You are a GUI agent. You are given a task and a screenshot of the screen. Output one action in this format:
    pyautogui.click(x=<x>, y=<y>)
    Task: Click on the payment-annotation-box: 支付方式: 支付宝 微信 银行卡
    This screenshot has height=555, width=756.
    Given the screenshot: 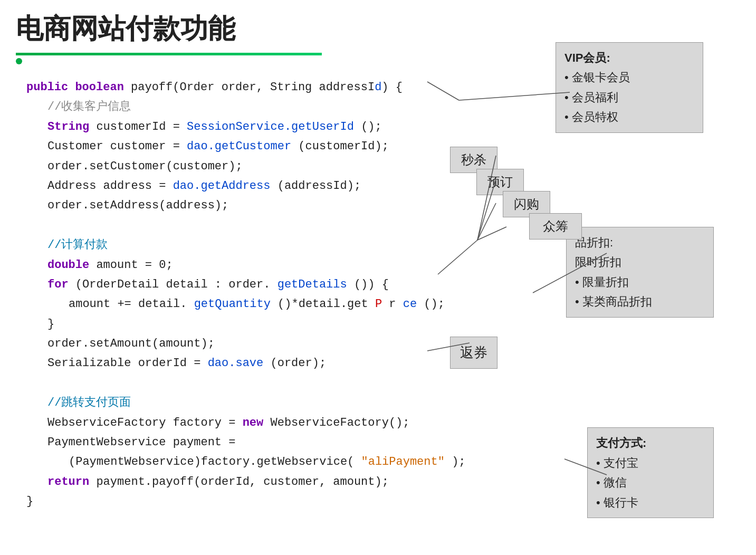 What is the action you would take?
    pyautogui.click(x=650, y=473)
    